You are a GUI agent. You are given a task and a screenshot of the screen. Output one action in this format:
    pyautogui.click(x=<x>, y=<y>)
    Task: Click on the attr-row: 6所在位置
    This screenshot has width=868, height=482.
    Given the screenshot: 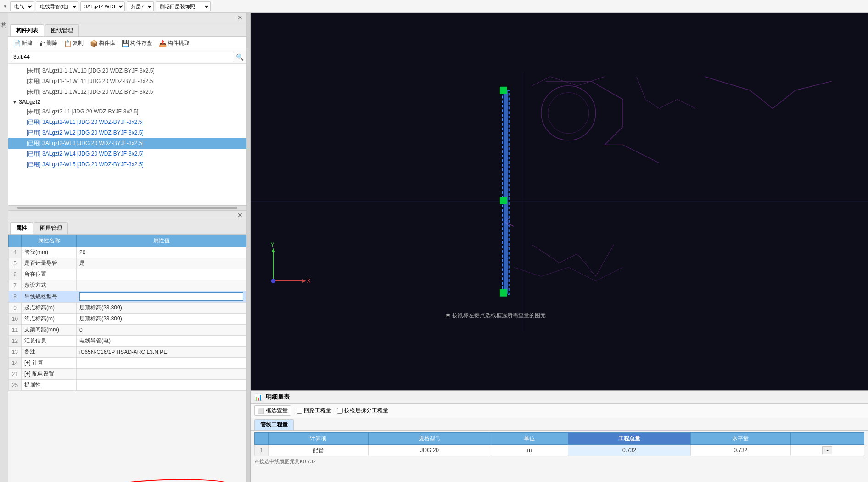 What is the action you would take?
    pyautogui.click(x=128, y=275)
    